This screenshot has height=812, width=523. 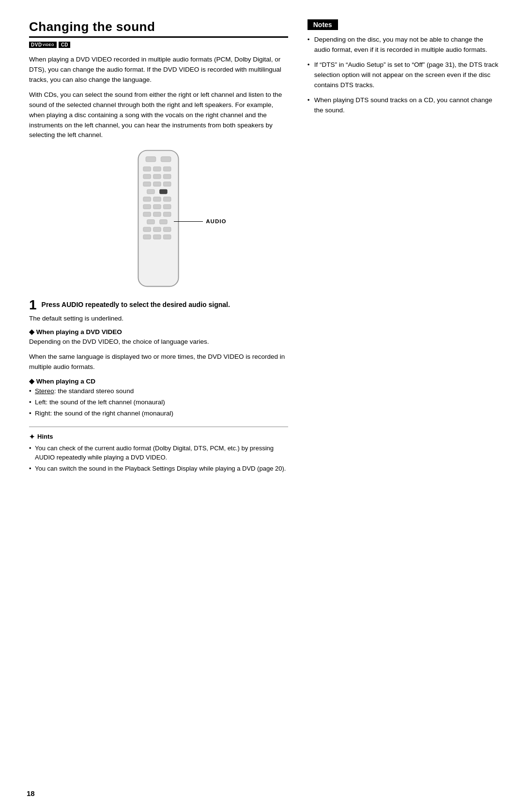 I want to click on audio-label-line: AUDIO, so click(x=200, y=221).